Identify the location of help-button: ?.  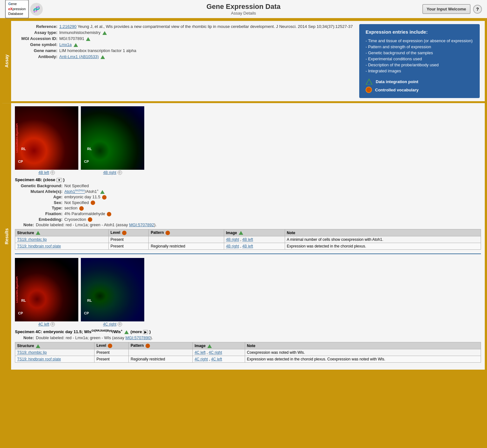
(477, 9).